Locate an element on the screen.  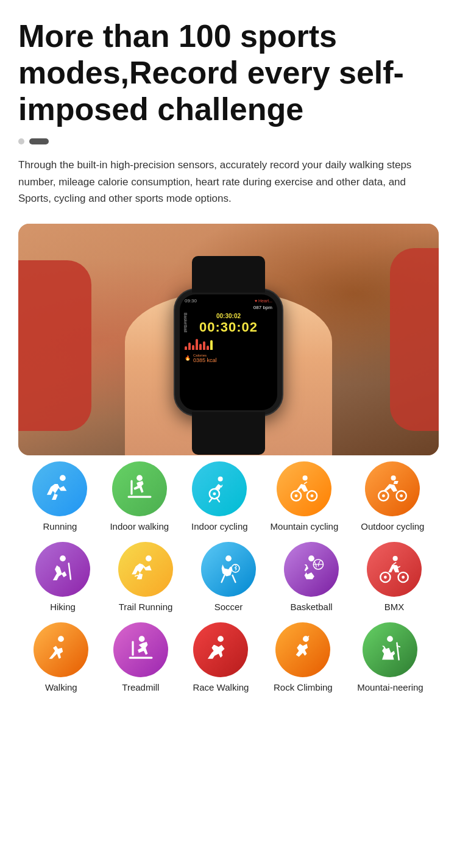
sport-running: Running is located at coordinates (60, 497).